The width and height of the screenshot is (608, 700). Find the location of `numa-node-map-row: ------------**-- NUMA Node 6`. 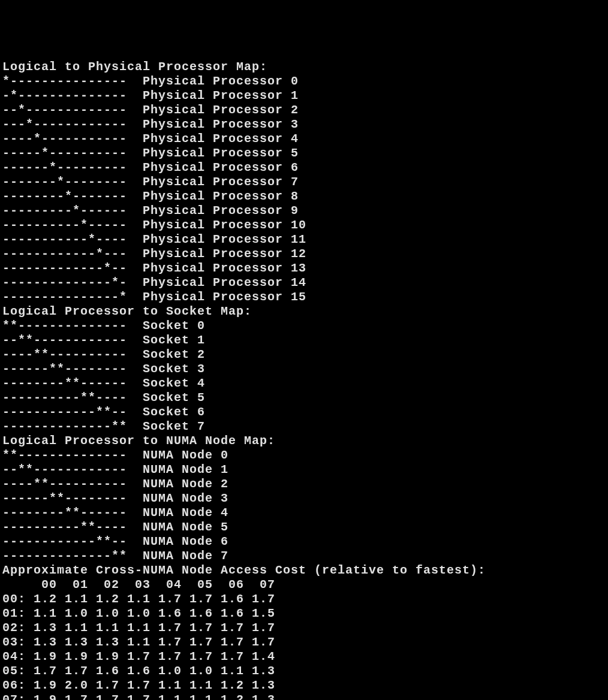

numa-node-map-row: ------------**-- NUMA Node 6 is located at coordinates (304, 542).